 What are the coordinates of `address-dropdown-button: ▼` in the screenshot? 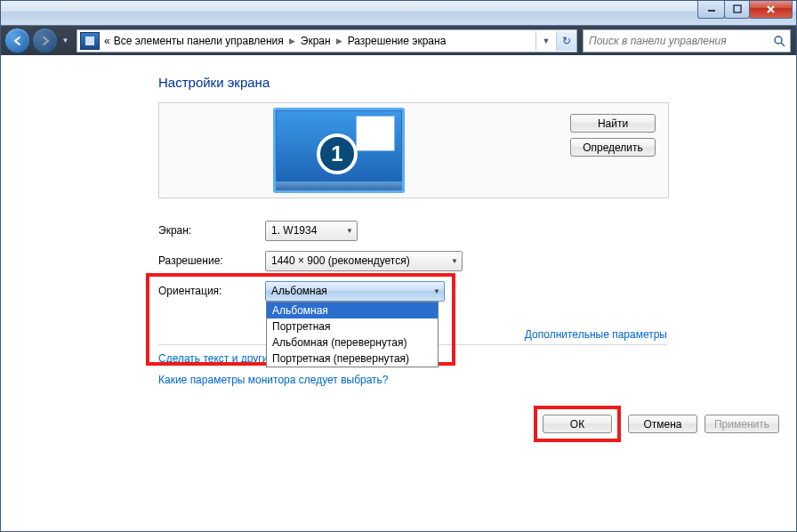 It's located at (546, 41).